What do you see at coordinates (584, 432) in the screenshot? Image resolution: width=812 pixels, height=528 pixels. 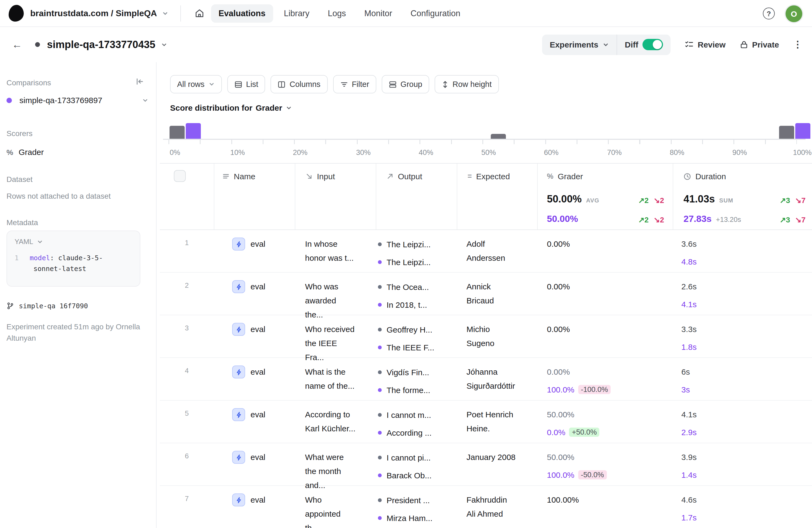 I see `score-delta-badge: +50.0%` at bounding box center [584, 432].